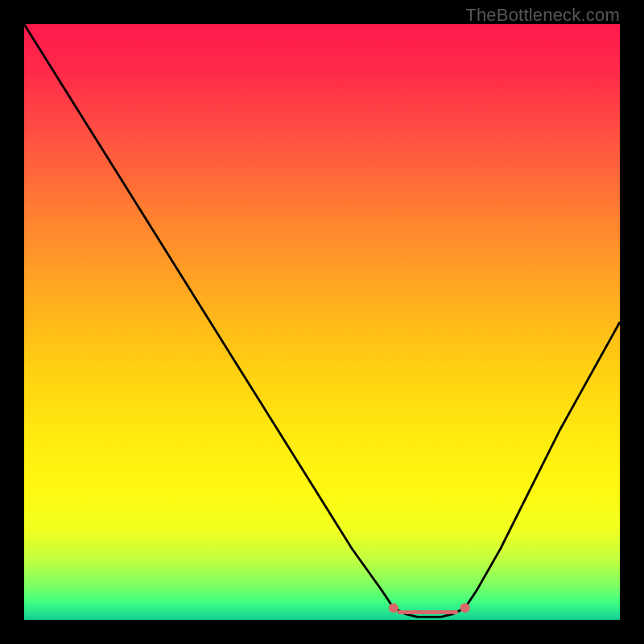 The image size is (644, 644). I want to click on watermark-text: TheBottleneck.com, so click(543, 15).